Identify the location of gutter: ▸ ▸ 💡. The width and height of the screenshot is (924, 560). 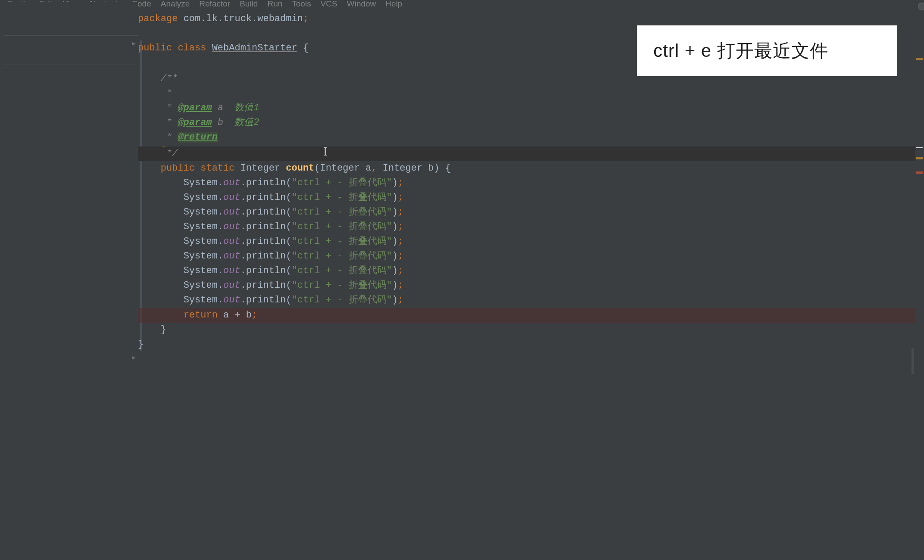
(71, 281).